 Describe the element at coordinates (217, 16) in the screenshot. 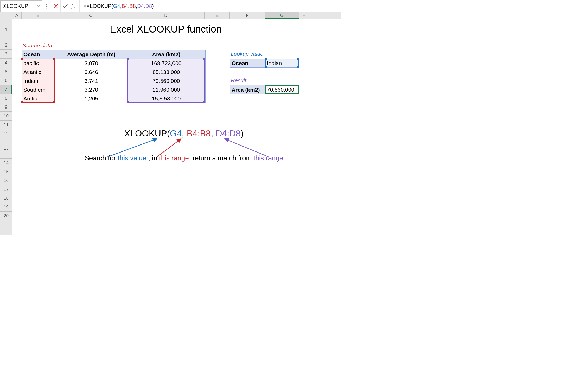

I see `col-header-E: E` at that location.